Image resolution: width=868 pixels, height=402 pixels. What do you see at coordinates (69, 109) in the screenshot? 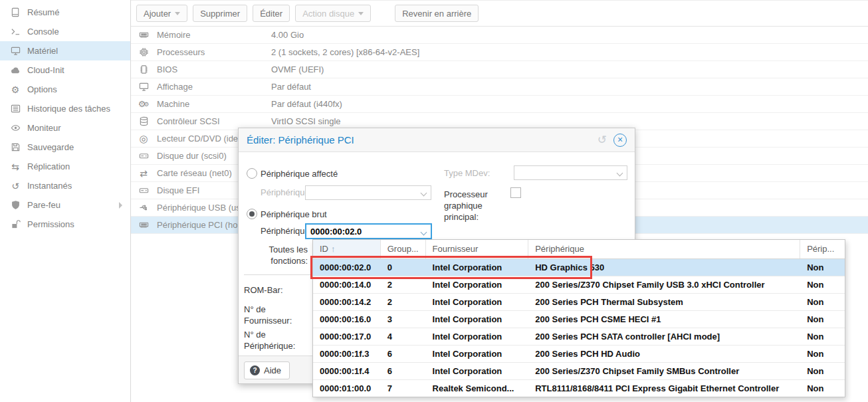
I see `sidebar-item-label: Historique des tâches` at bounding box center [69, 109].